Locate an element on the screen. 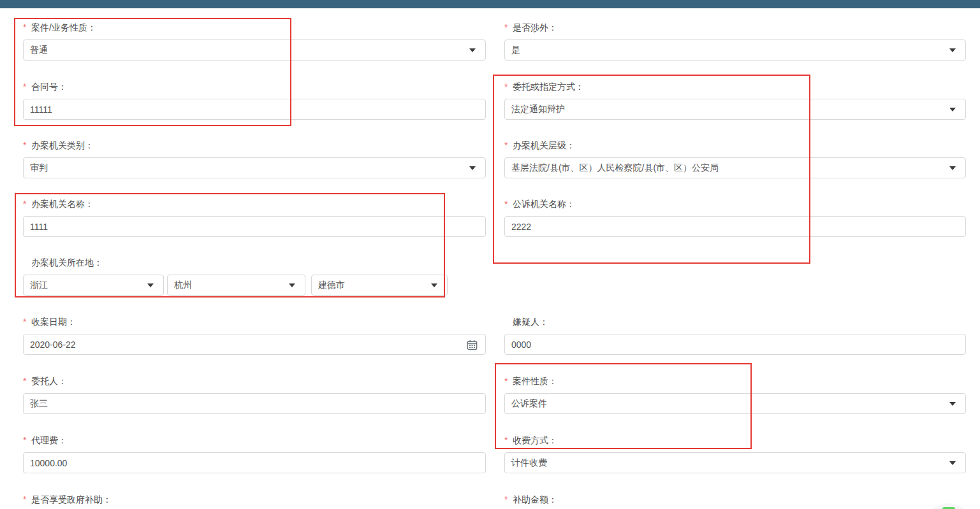 The image size is (980, 509). prosecution-agency-name-input: 2222 is located at coordinates (735, 227).